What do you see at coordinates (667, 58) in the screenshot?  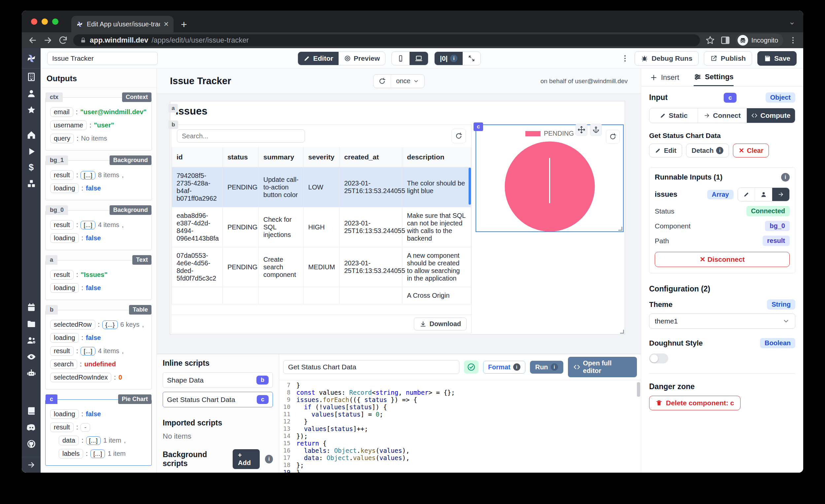 I see `debug-runs-button: Debug Runs` at bounding box center [667, 58].